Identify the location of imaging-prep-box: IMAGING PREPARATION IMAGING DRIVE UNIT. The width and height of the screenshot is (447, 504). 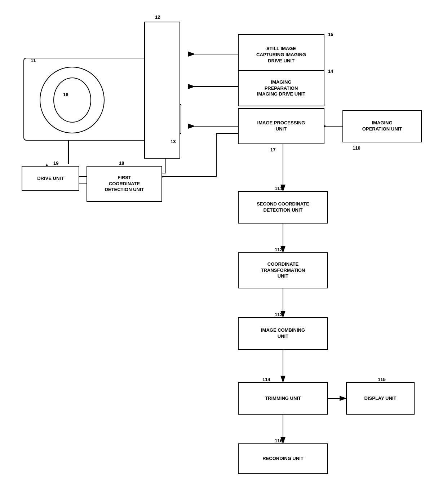
(281, 88).